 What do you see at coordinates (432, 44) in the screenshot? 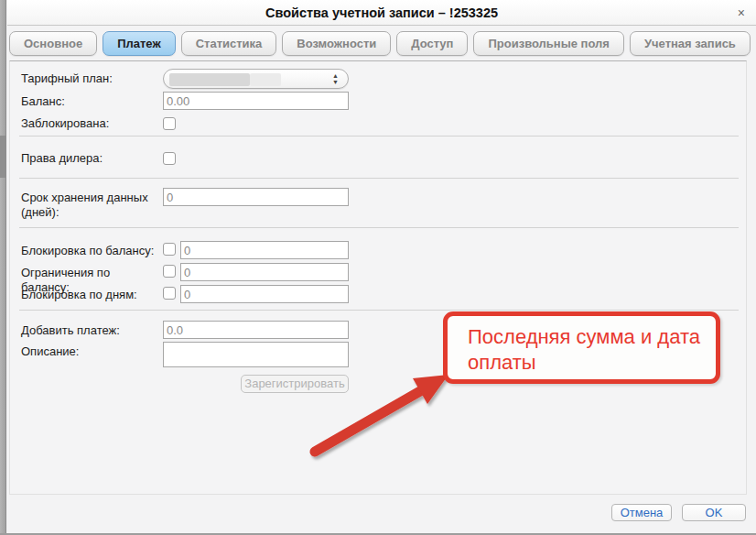
I see `tab-access: Доступ` at bounding box center [432, 44].